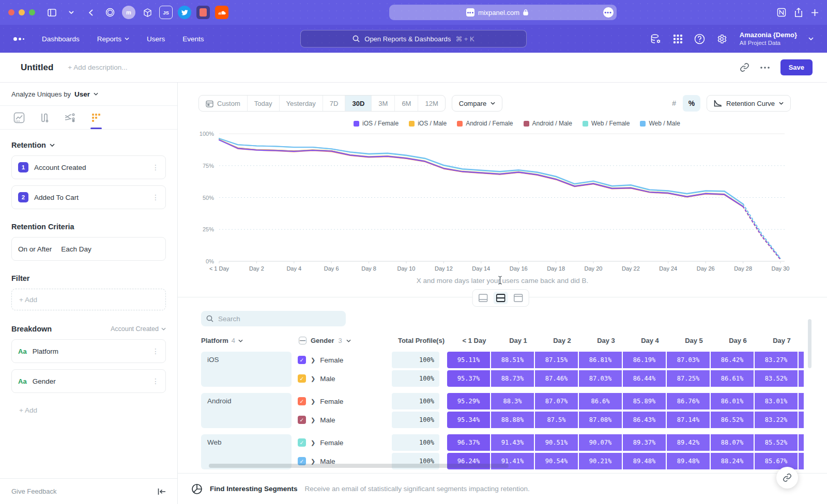 The width and height of the screenshot is (827, 504). What do you see at coordinates (562, 341) in the screenshot?
I see `day-column-header: Day 2` at bounding box center [562, 341].